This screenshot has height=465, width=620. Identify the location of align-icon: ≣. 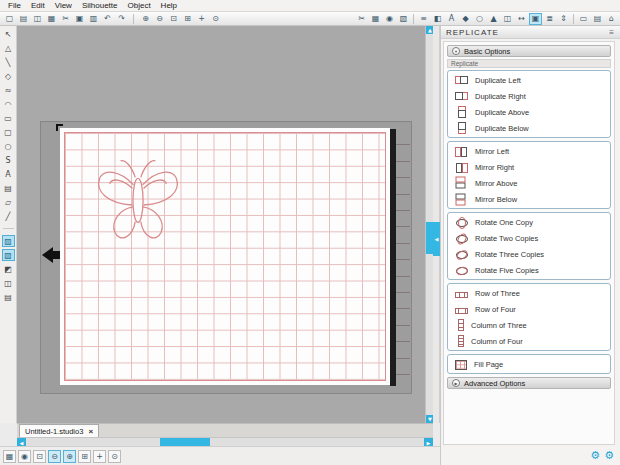
(550, 19).